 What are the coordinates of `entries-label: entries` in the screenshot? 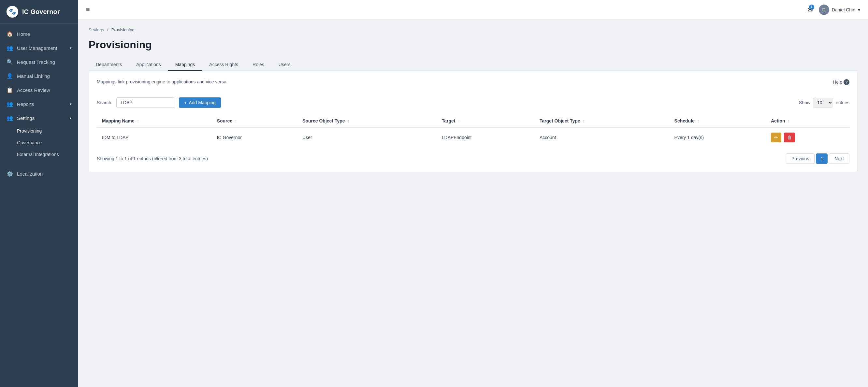 It's located at (842, 102).